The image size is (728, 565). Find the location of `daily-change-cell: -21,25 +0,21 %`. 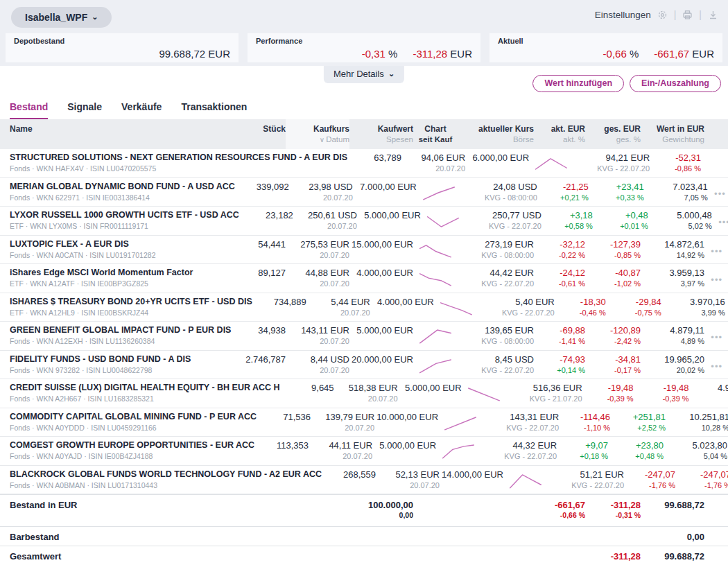

daily-change-cell: -21,25 +0,21 % is located at coordinates (563, 192).